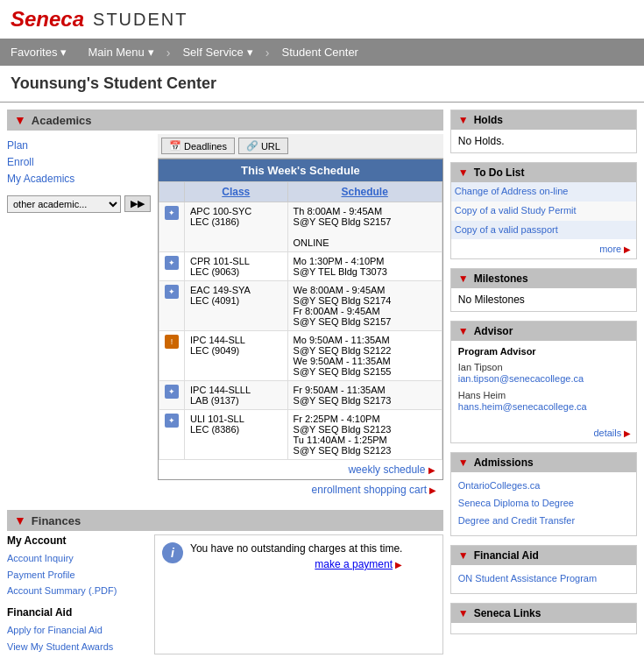  I want to click on view-student-awards-link: View My Student Awards, so click(77, 647).